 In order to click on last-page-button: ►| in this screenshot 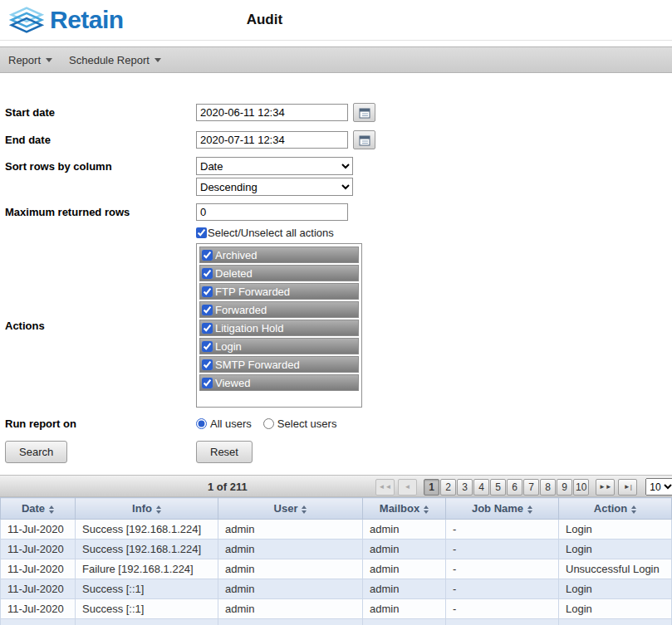, I will do `click(628, 487)`.